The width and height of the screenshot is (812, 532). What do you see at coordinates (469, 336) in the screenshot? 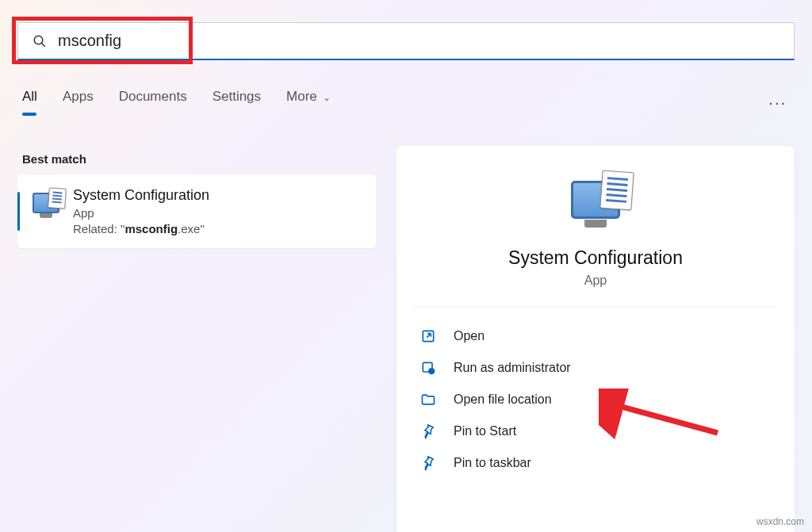
I see `action-label: Open` at bounding box center [469, 336].